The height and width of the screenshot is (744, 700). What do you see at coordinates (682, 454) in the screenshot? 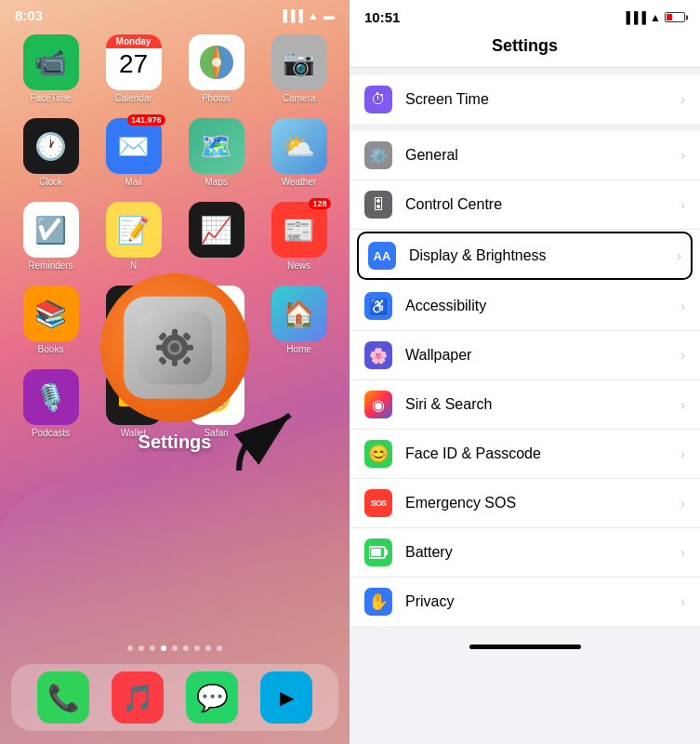
I see `faceid-chevron: ›` at bounding box center [682, 454].